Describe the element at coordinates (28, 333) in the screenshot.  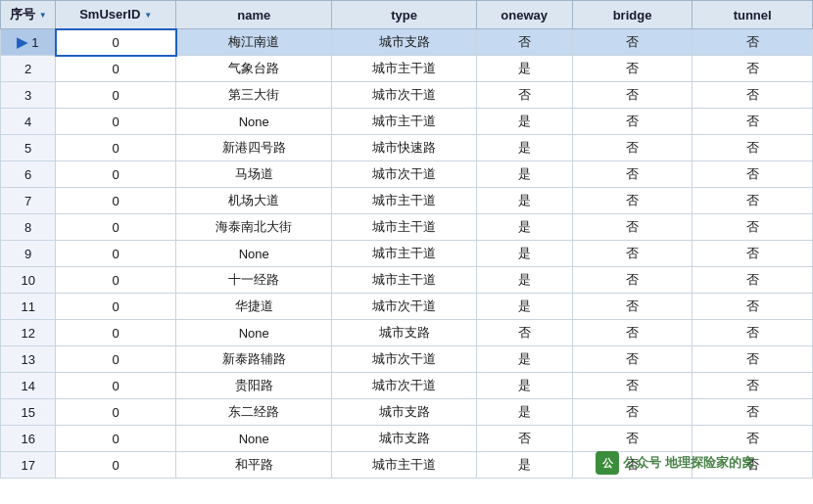
I see `cell-seq: 12` at that location.